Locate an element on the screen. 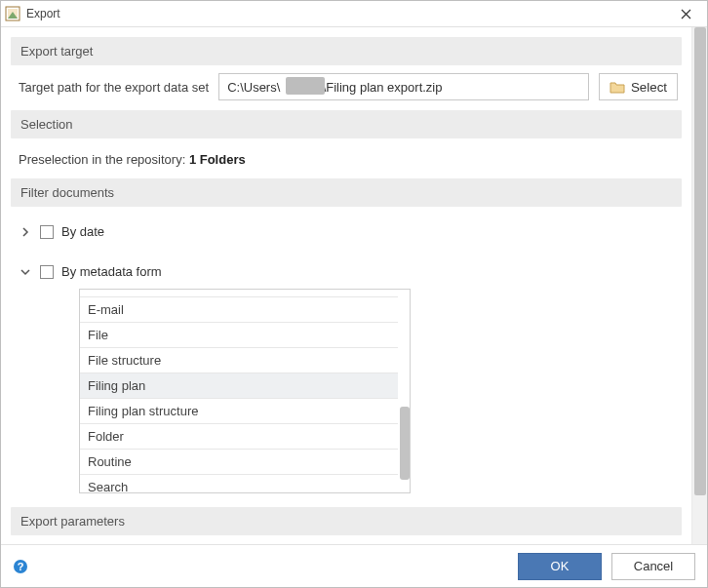 This screenshot has width=708, height=588. chevron-down-icon is located at coordinates (25, 272).